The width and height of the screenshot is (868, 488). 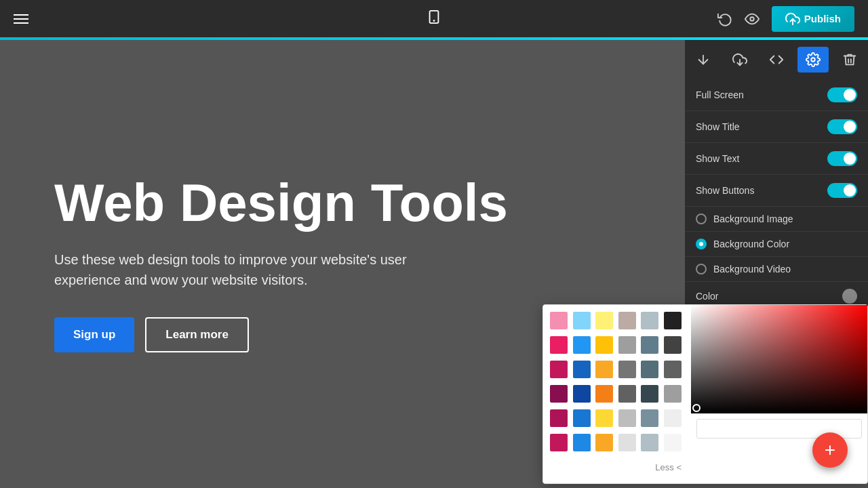 I want to click on preview-icon, so click(x=752, y=19).